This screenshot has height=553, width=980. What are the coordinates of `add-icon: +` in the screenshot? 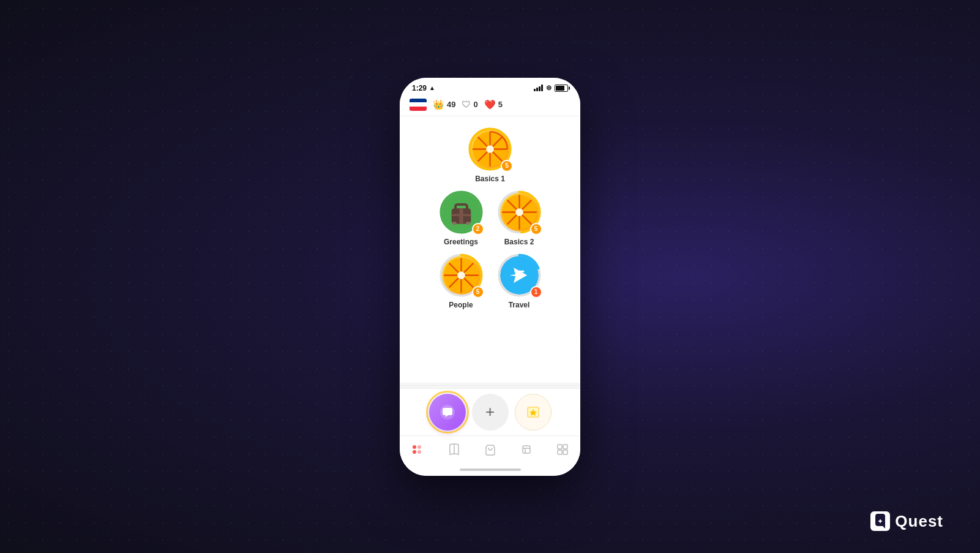 It's located at (490, 412).